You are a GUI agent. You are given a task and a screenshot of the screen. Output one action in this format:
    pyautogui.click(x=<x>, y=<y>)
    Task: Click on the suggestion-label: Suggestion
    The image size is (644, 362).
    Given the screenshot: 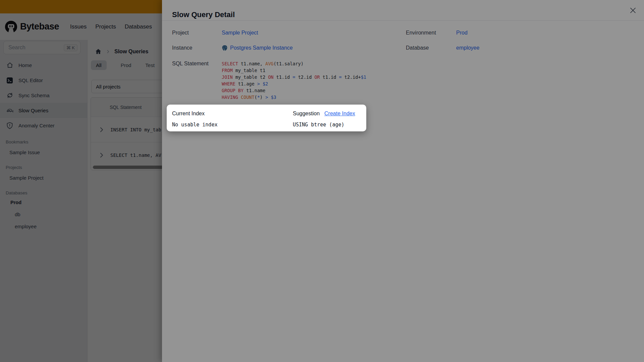 What is the action you would take?
    pyautogui.click(x=306, y=114)
    